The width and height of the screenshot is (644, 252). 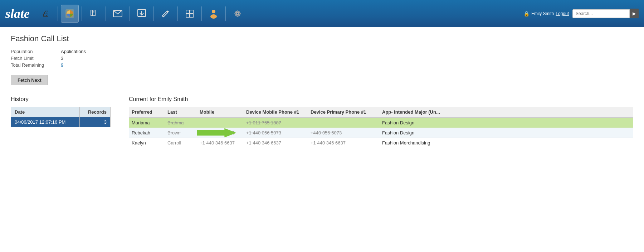 What do you see at coordinates (147, 143) in the screenshot?
I see `current-cell-preferred: Kaelyn` at bounding box center [147, 143].